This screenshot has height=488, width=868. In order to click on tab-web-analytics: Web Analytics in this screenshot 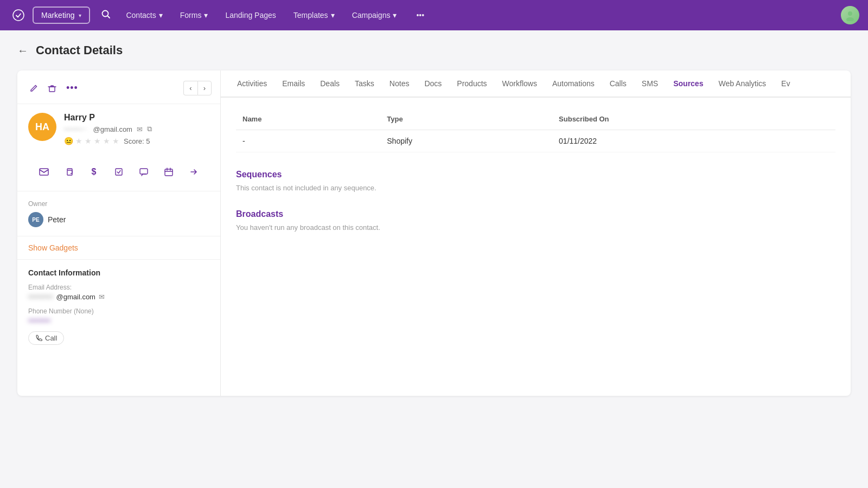, I will do `click(742, 84)`.